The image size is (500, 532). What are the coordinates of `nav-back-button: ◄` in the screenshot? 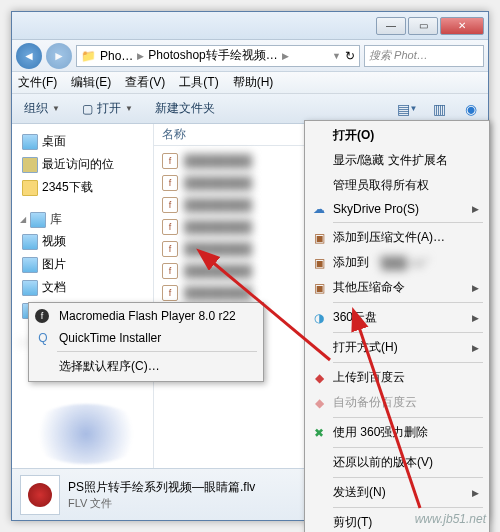 It's located at (29, 56).